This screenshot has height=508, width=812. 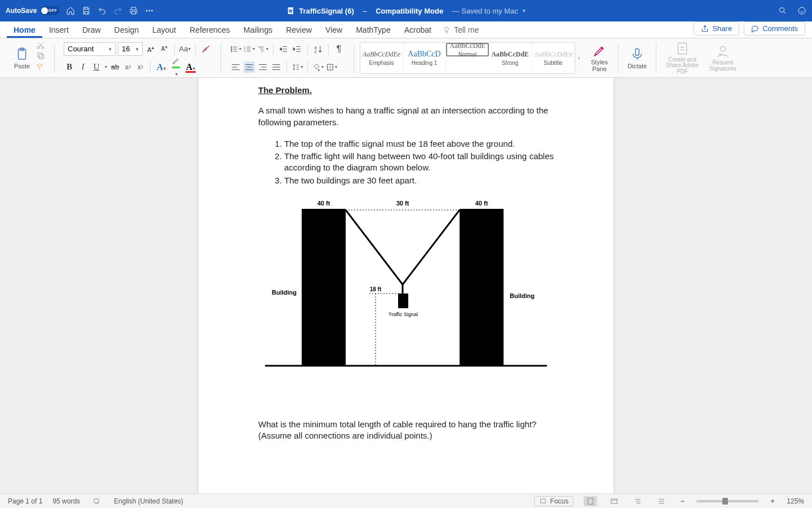 I want to click on strikethrough-button: ab, so click(x=115, y=67).